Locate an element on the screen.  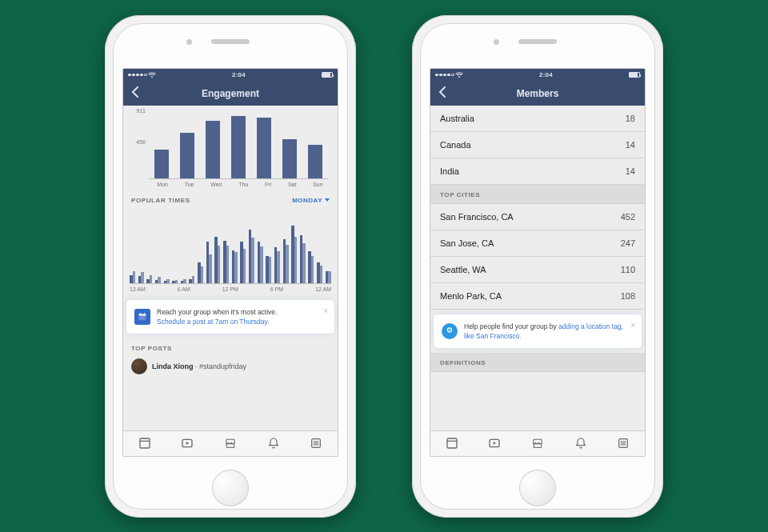
xtick: Mon is located at coordinates (162, 184).